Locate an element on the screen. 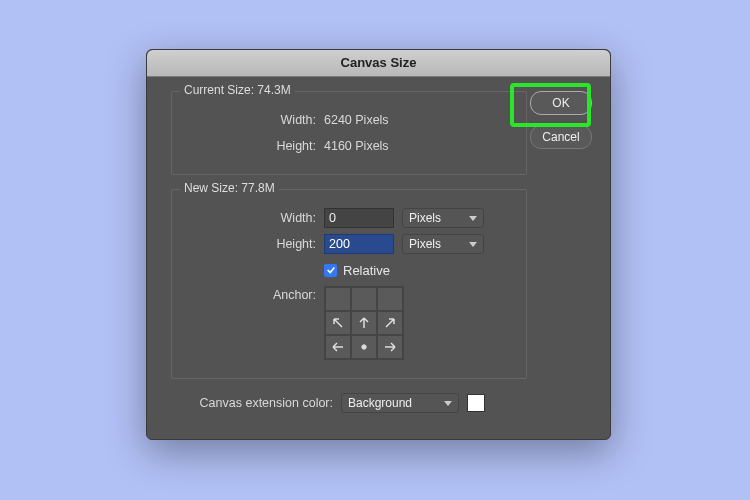 The width and height of the screenshot is (750, 500). dialog-buttons: OK Cancel is located at coordinates (561, 120).